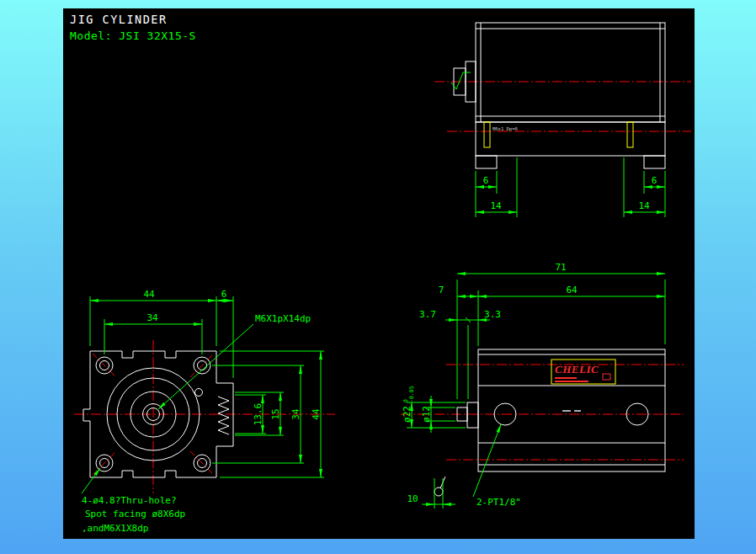 The width and height of the screenshot is (756, 554). Describe the element at coordinates (258, 414) in the screenshot. I see `dim-text-front-depth1: 13.6` at that location.